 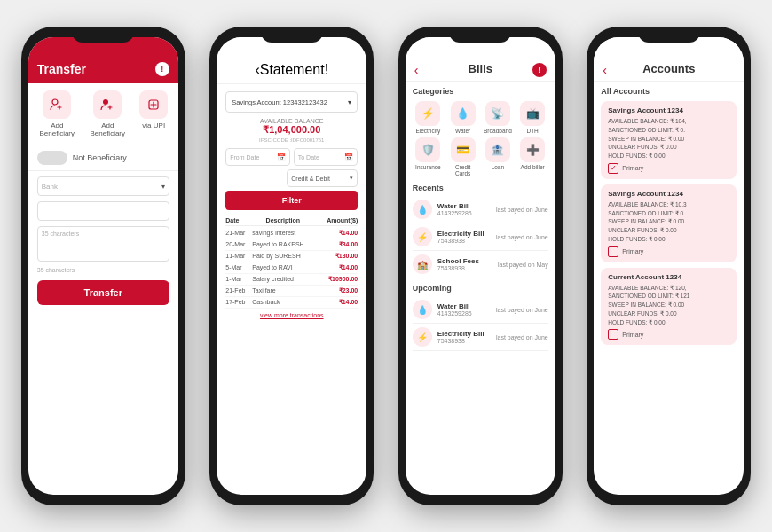 I want to click on date-range-row: From Date 📅 To Date 📅, so click(x=291, y=157).